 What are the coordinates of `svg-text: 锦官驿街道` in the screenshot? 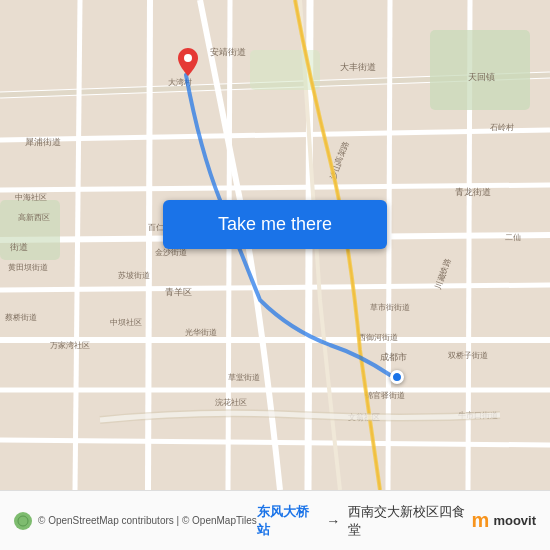 It's located at (384, 396).